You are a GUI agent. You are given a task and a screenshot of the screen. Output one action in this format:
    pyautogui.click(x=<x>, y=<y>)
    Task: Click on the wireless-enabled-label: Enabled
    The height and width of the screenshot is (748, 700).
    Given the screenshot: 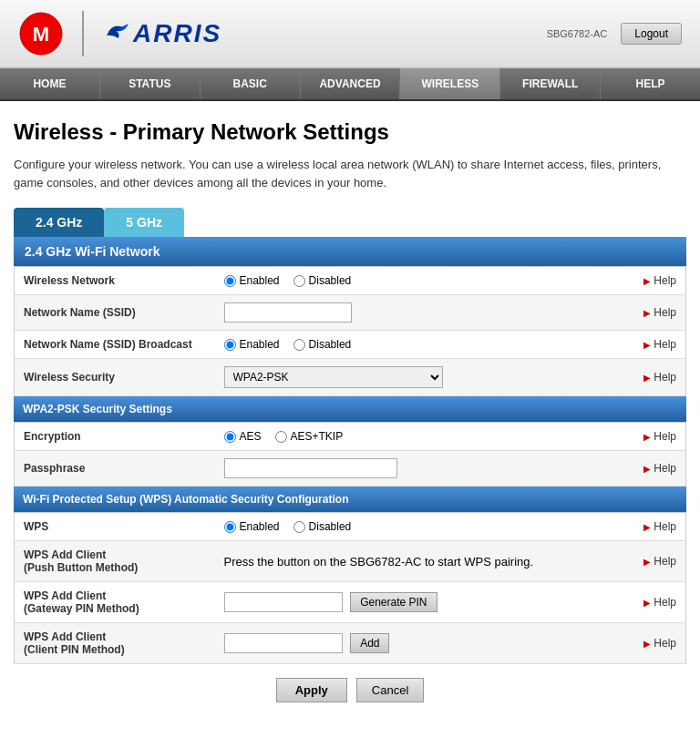 What is the action you would take?
    pyautogui.click(x=252, y=281)
    